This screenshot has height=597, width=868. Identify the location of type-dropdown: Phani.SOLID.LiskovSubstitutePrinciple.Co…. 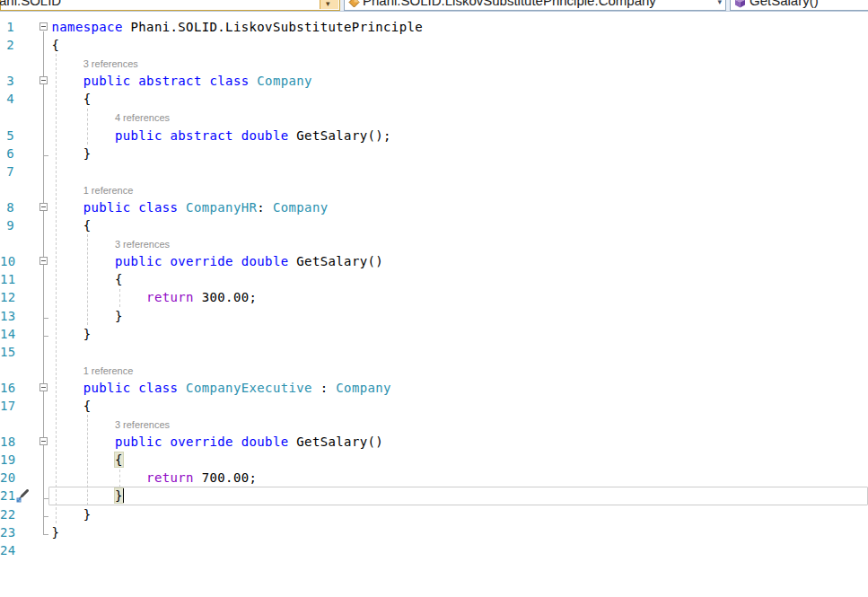
(535, 5).